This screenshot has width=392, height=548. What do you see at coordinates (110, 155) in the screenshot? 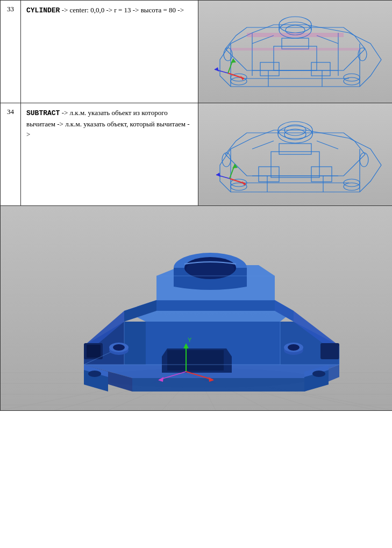
I see `text-cell-34: SUBTRACT -> л.к.м. указать объект из кот…` at bounding box center [110, 155].